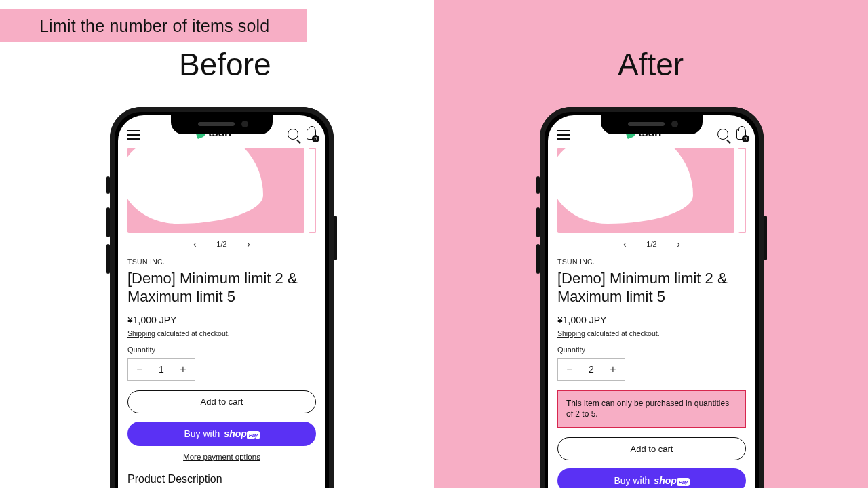 The image size is (868, 488). What do you see at coordinates (222, 479) in the screenshot?
I see `product-description-heading: Product Description` at bounding box center [222, 479].